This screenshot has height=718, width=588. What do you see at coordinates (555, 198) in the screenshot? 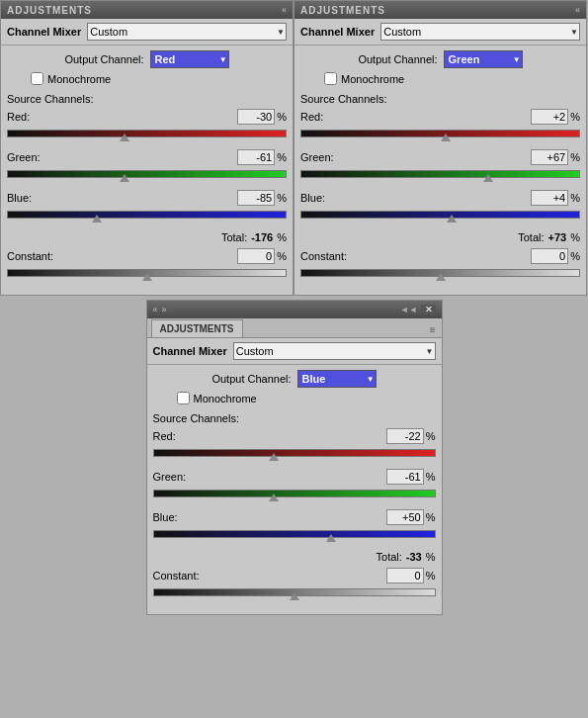
I see `blue-val-pct-g: %` at bounding box center [555, 198].